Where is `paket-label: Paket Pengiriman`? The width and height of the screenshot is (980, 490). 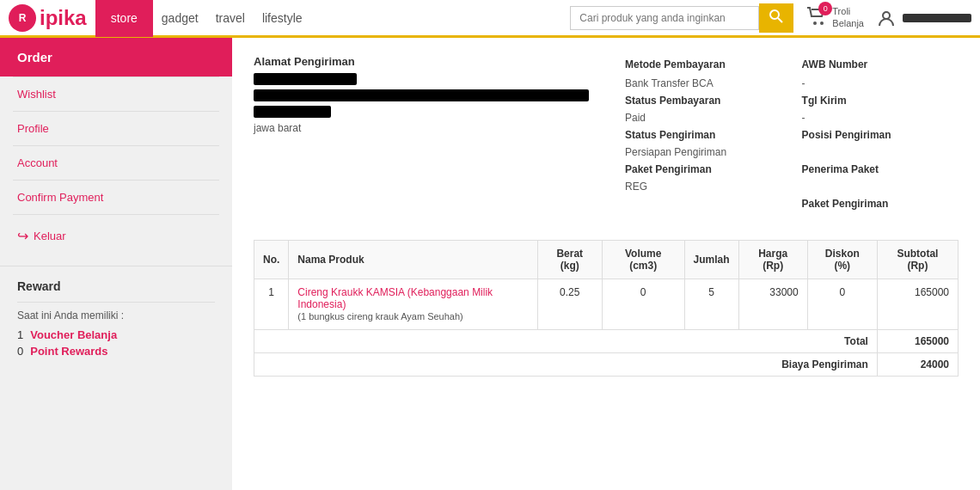 paket-label: Paket Pengiriman is located at coordinates (713, 169).